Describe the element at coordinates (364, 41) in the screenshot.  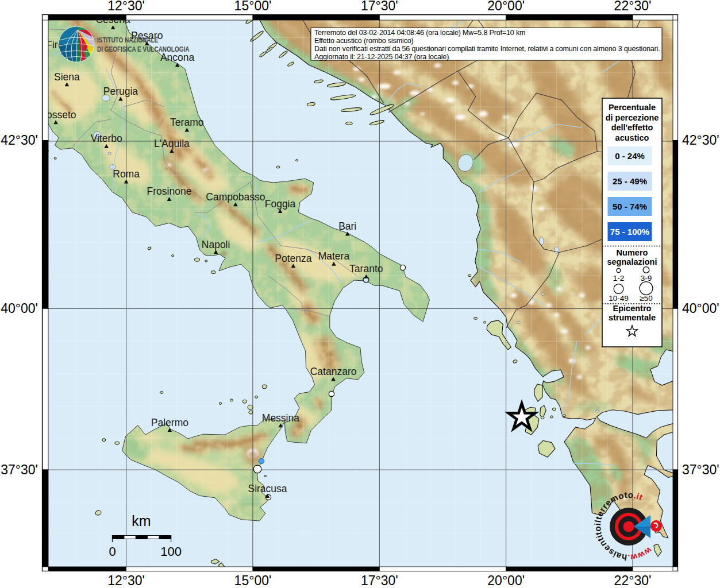
I see `svg-text:Effetto acustico (rombo sismic: Effetto acustico (rombo sismico)` at that location.